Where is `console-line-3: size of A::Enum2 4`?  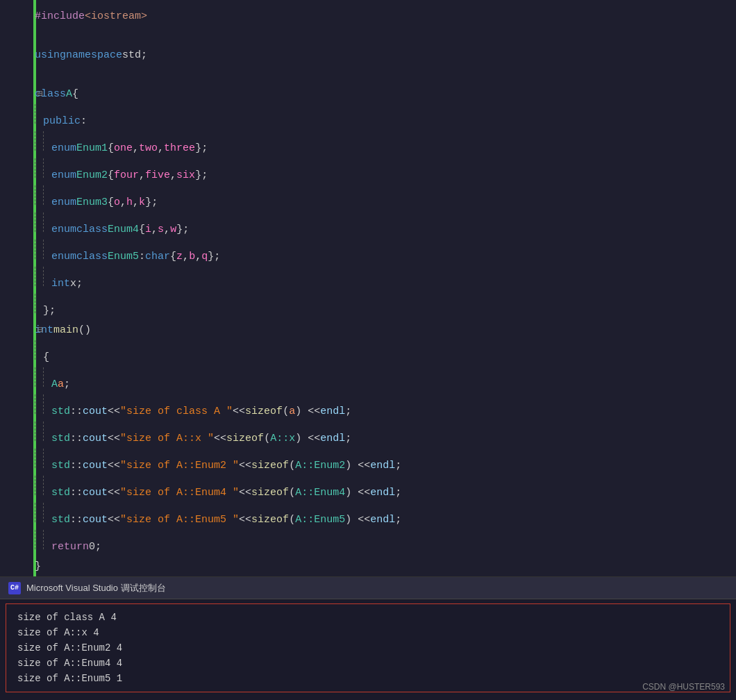 console-line-3: size of A::Enum2 4 is located at coordinates (368, 648).